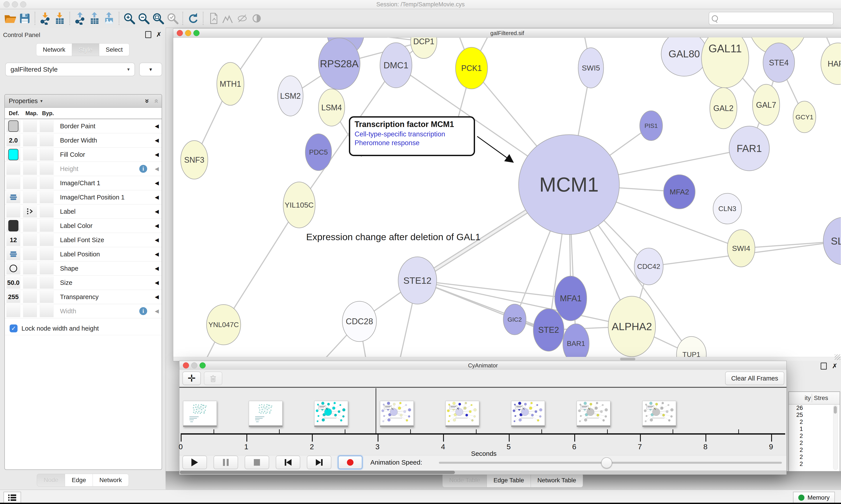  Describe the element at coordinates (412, 136) in the screenshot. I see `annotation-box: Transcription factor MCM1 Cell-type-spec…` at that location.